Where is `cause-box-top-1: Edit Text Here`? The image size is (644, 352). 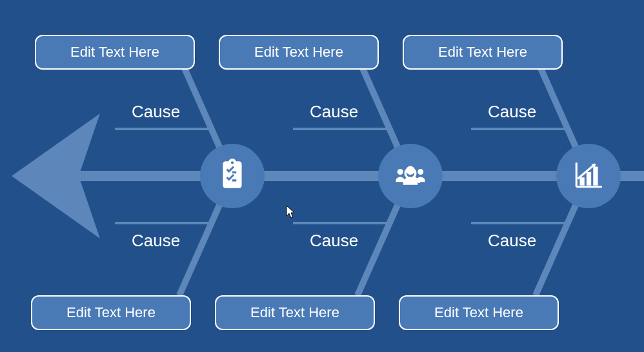
cause-box-top-1: Edit Text Here is located at coordinates (115, 52).